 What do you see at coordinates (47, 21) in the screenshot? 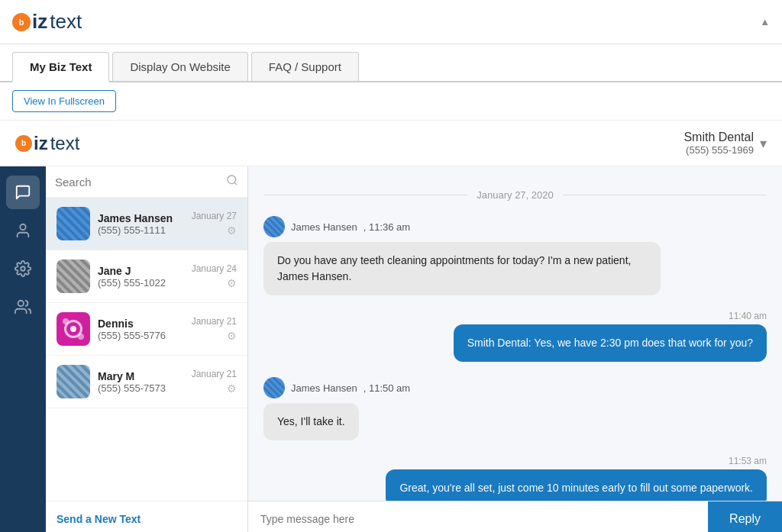
I see `logo: b iz text` at bounding box center [47, 21].